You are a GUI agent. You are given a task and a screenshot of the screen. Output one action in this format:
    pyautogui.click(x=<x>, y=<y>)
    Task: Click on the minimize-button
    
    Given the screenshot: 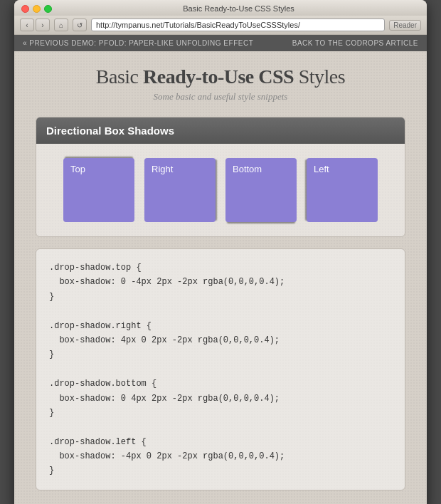 What is the action you would take?
    pyautogui.click(x=37, y=9)
    